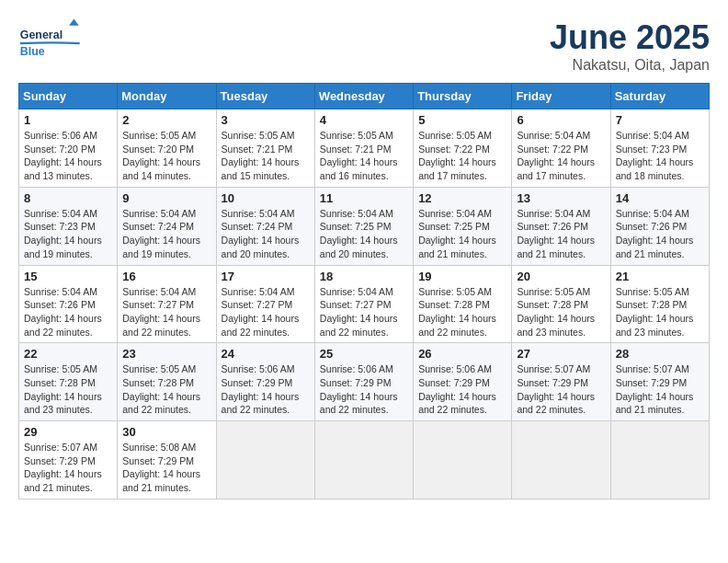 This screenshot has width=728, height=563. Describe the element at coordinates (364, 353) in the screenshot. I see `day-number: 25` at that location.